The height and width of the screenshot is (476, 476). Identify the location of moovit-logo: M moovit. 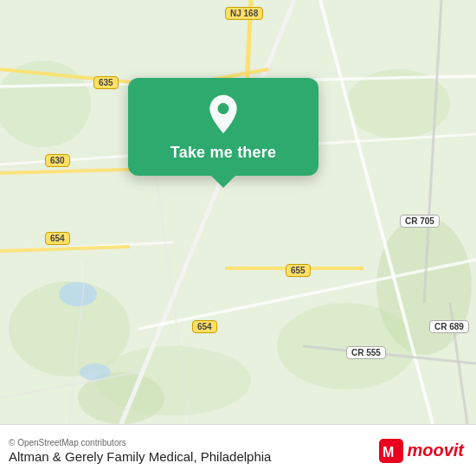
(421, 451).